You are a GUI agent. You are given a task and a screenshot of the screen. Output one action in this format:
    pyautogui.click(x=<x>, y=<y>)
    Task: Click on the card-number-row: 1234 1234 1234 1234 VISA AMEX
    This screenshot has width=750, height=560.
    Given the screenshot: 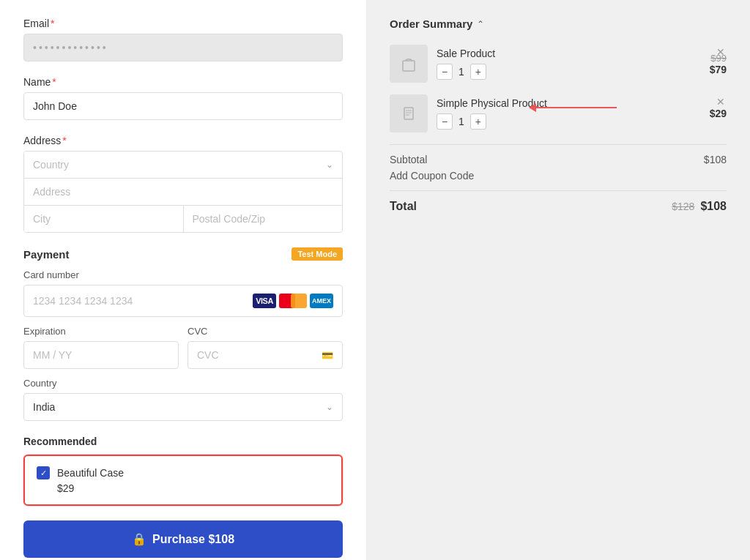 What is the action you would take?
    pyautogui.click(x=183, y=301)
    